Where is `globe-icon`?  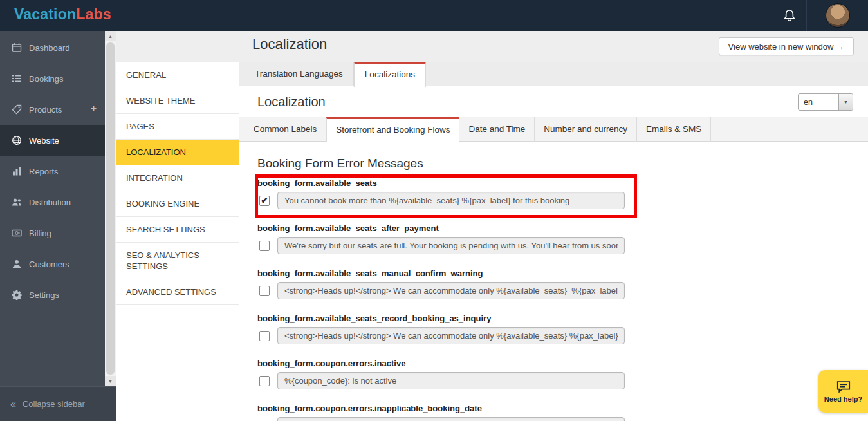 globe-icon is located at coordinates (17, 140).